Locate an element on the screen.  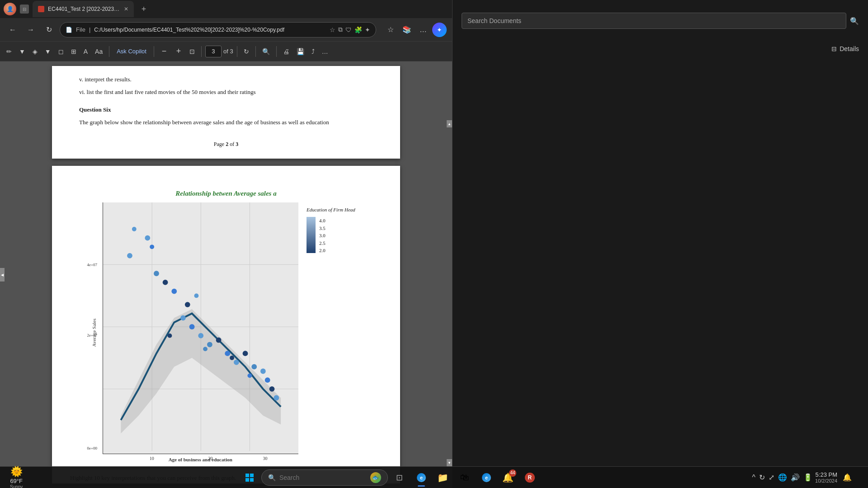
chevron-tray-icon: ^ is located at coordinates (754, 478).